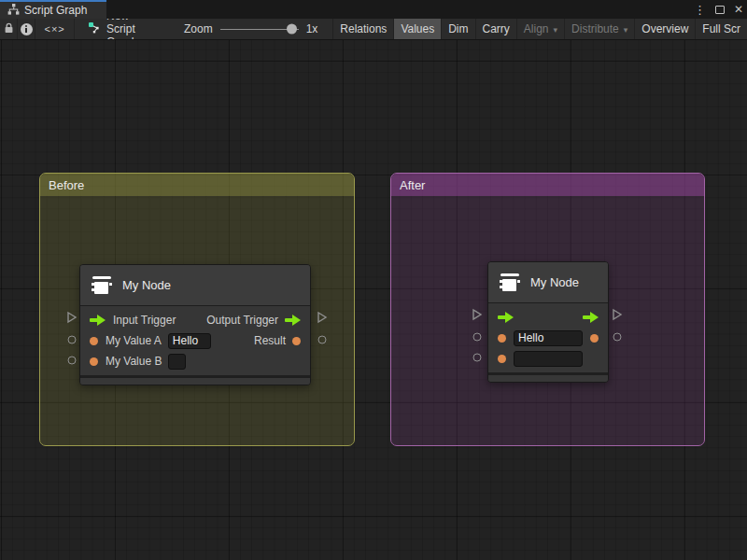 The image size is (747, 560). What do you see at coordinates (54, 29) in the screenshot?
I see `code-brackets-icon: <×>` at bounding box center [54, 29].